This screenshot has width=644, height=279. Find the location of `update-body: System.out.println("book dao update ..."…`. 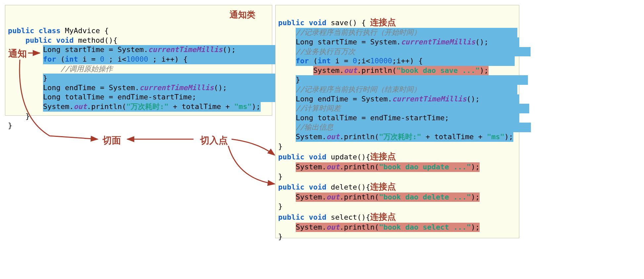

update-body: System.out.println("book dao update ..."… is located at coordinates (388, 167).